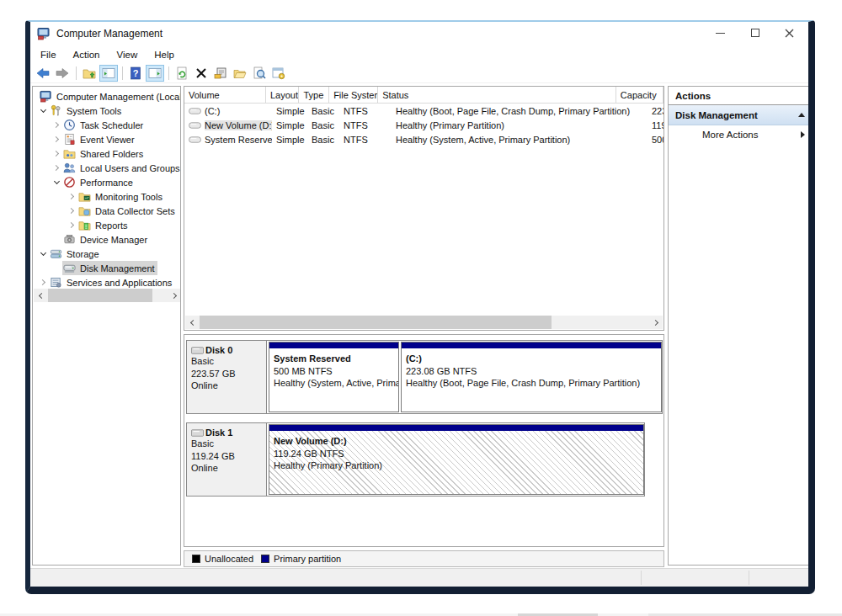 Image resolution: width=842 pixels, height=616 pixels. I want to click on menu-view: View, so click(128, 55).